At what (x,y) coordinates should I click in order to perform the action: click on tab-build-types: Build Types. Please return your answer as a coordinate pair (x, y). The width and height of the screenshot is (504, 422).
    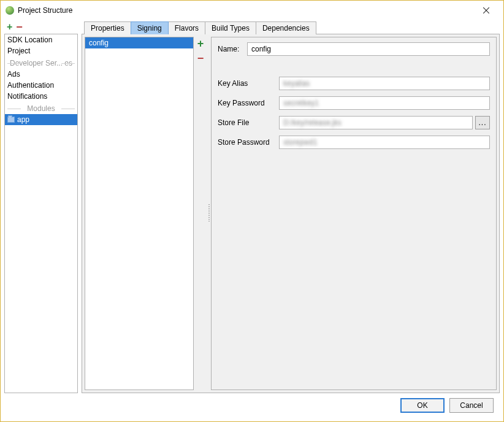
    Looking at the image, I should click on (231, 28).